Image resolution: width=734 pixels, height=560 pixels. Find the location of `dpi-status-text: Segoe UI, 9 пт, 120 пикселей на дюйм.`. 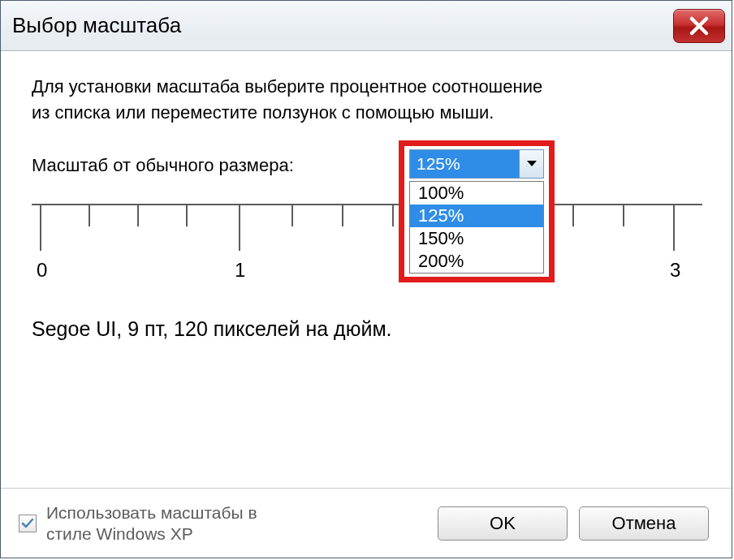

dpi-status-text: Segoe UI, 9 пт, 120 пикселей на дюйм. is located at coordinates (212, 330).